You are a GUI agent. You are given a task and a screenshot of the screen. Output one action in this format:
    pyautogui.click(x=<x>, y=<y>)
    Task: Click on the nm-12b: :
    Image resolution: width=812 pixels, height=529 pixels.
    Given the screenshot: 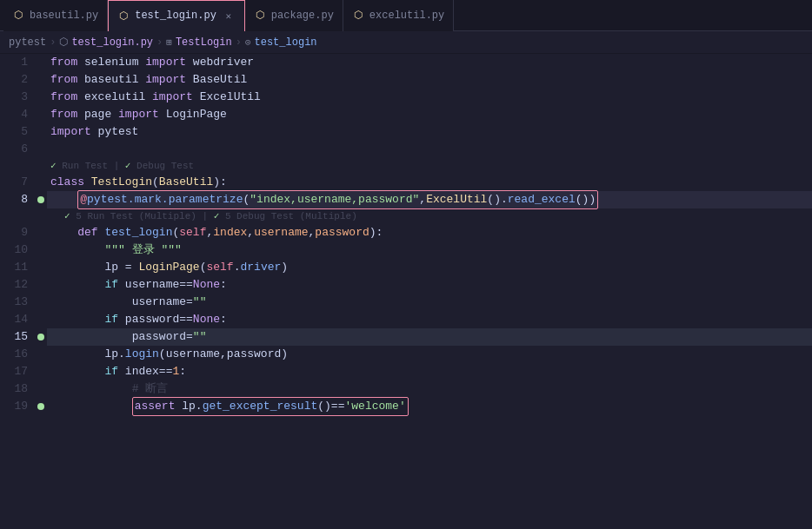 What is the action you would take?
    pyautogui.click(x=223, y=285)
    